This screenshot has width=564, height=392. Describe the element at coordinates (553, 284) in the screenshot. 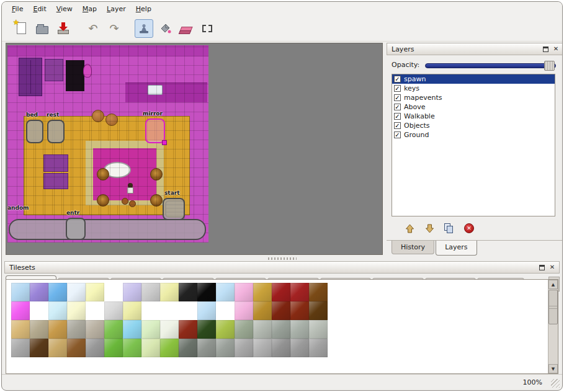

I see `scroll-up-button: ▲` at that location.